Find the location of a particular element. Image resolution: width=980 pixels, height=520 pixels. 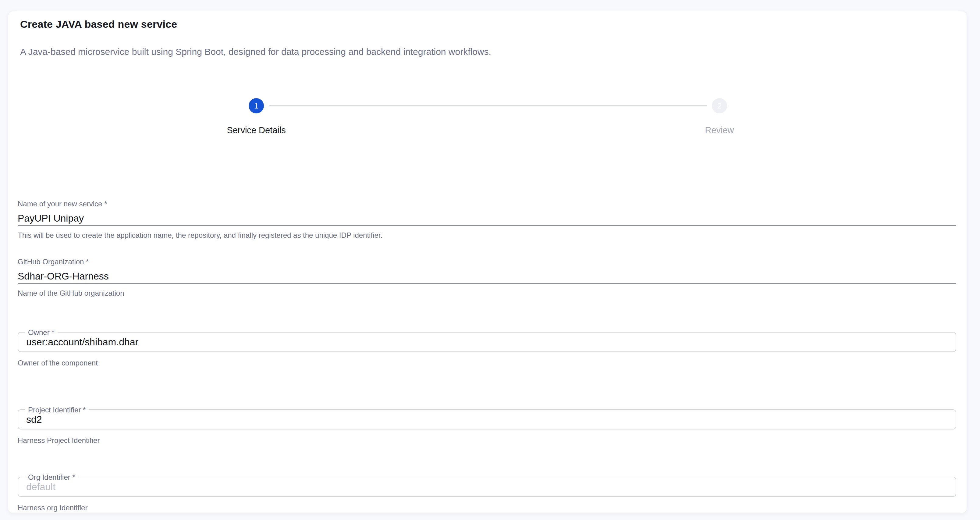

github-organization-label: GitHub Organization * is located at coordinates (487, 262).